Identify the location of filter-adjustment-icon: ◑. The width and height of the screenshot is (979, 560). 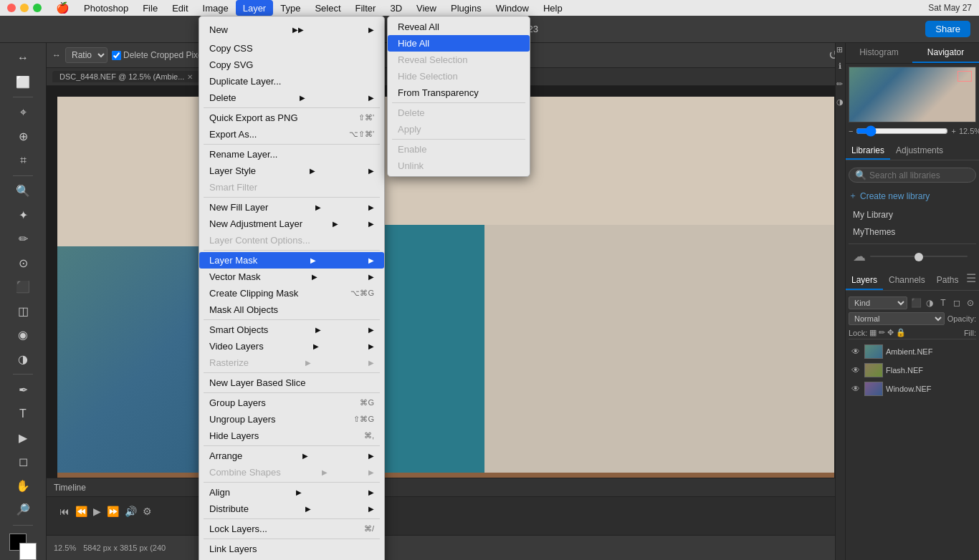
(930, 303).